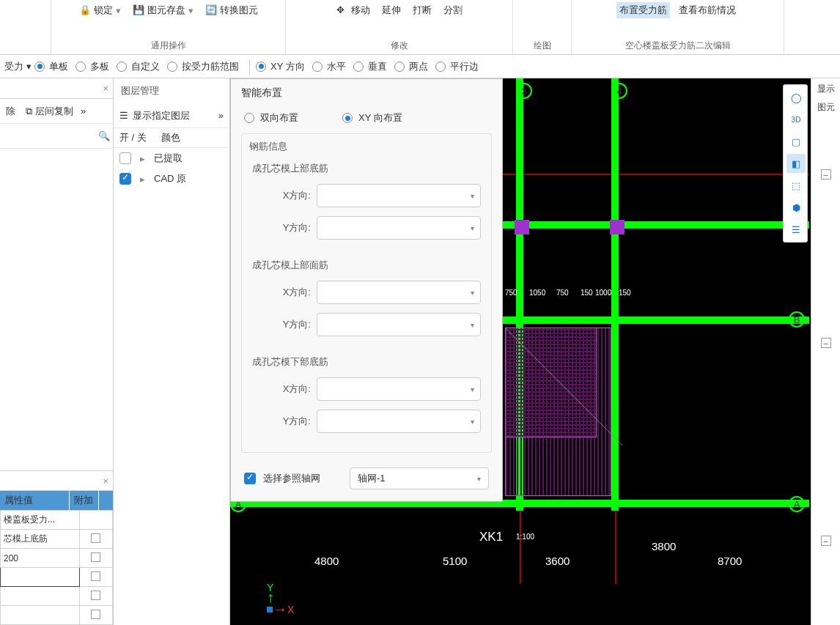 This screenshot has height=625, width=840. Describe the element at coordinates (56, 567) in the screenshot. I see `prop-table: 楼盖板受力... 芯模上底筋 200` at that location.